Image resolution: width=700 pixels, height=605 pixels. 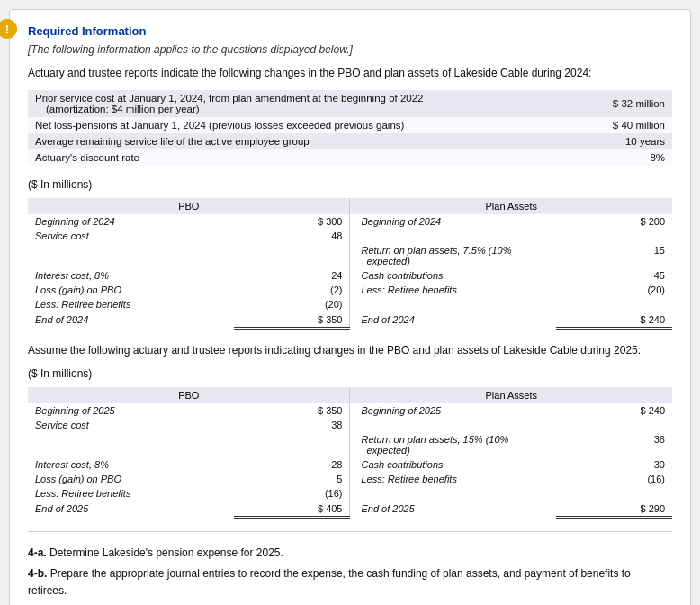 I want to click on table-row: Return on plan assets, 7.5% (10% expecte…, so click(x=350, y=256).